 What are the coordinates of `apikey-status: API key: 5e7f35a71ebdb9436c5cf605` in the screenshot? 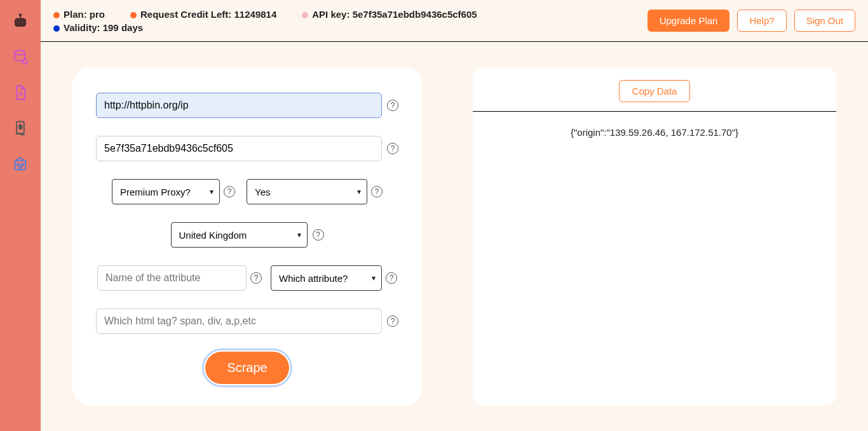 It's located at (389, 14).